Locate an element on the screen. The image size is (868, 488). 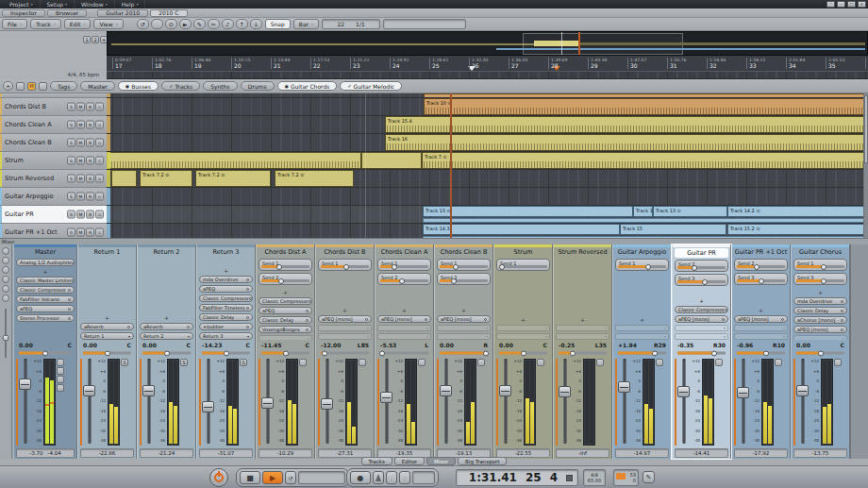
view-tab-editor: Editor is located at coordinates (409, 461).